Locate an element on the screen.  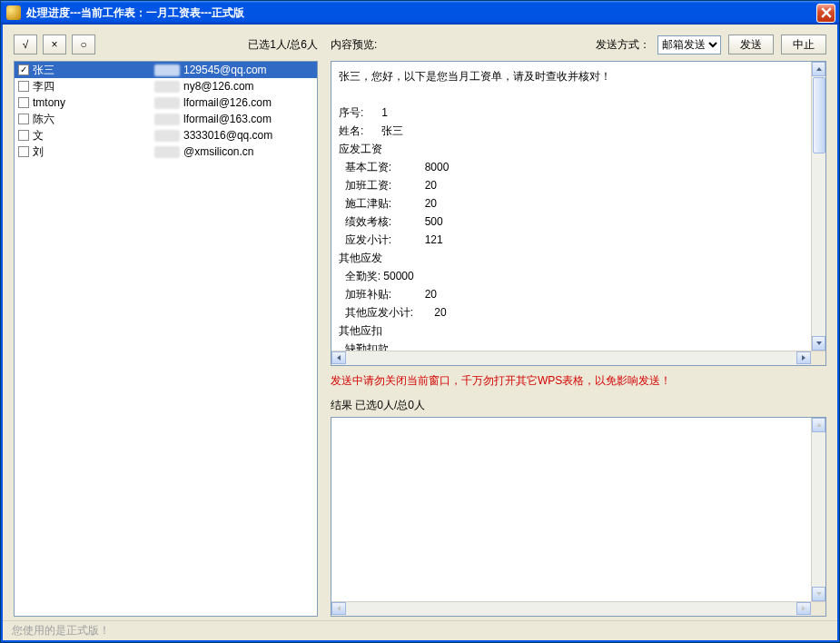
send-method-label: 发送方式： is located at coordinates (623, 45).